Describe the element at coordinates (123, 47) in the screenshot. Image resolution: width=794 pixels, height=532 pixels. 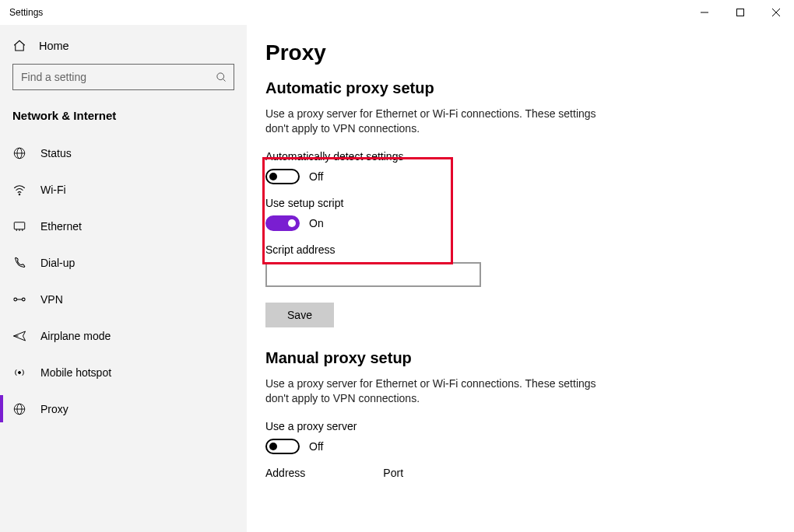
I see `home-button: Home` at that location.